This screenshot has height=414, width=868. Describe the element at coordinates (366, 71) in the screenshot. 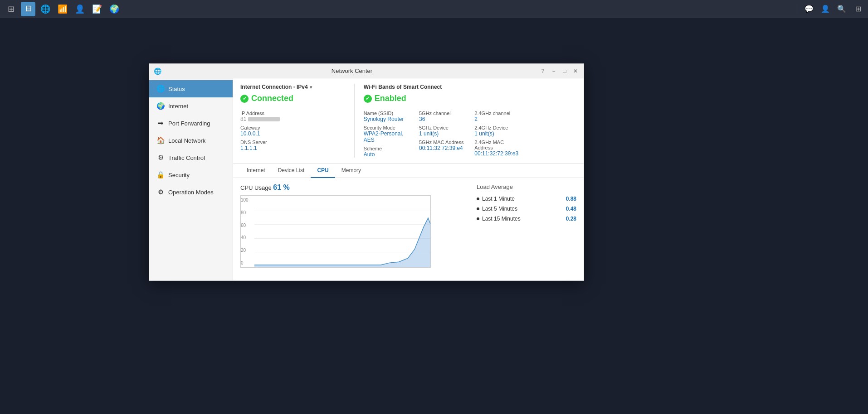

I see `window-titlebar: 🌐 Network Center ? − □ ✕` at that location.